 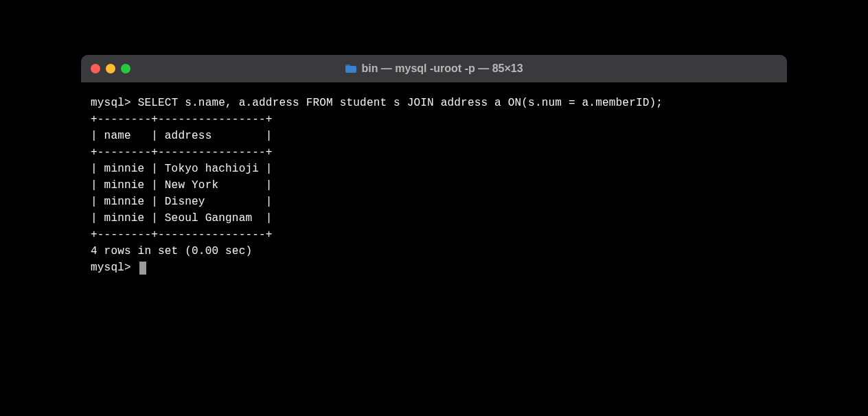 I want to click on cursor, so click(x=143, y=268).